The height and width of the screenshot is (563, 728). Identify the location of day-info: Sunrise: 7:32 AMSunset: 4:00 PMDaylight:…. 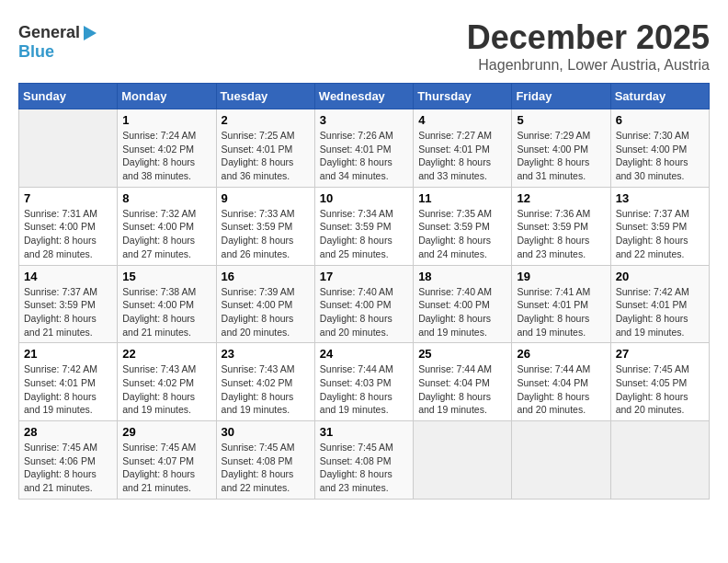
(166, 234).